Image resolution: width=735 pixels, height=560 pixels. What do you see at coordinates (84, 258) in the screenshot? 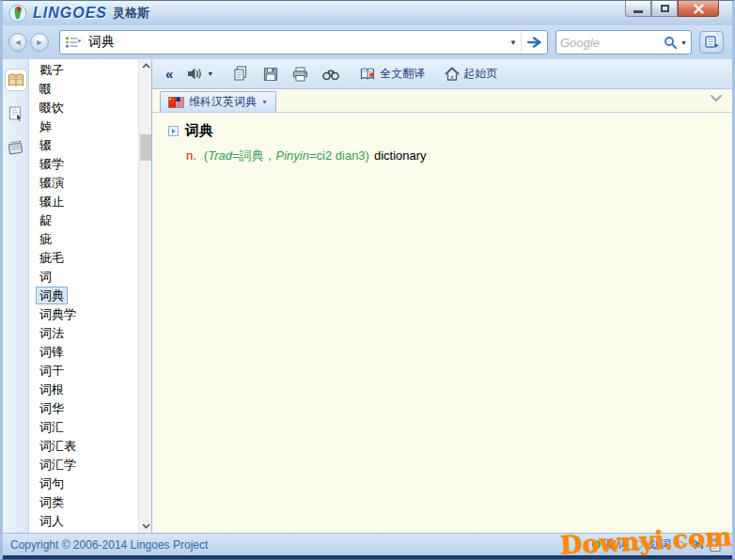
I see `list-item: 疵毛` at bounding box center [84, 258].